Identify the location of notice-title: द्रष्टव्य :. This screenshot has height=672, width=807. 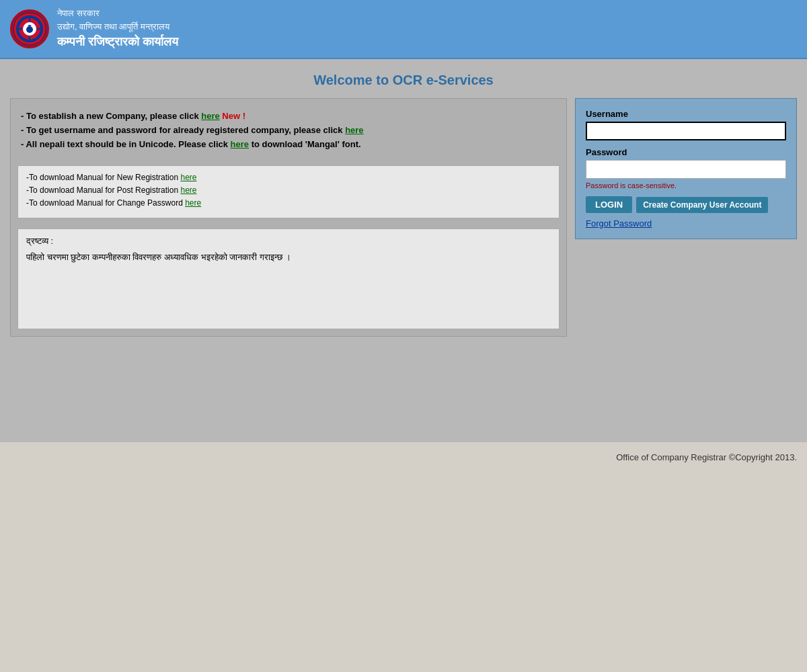
(289, 241).